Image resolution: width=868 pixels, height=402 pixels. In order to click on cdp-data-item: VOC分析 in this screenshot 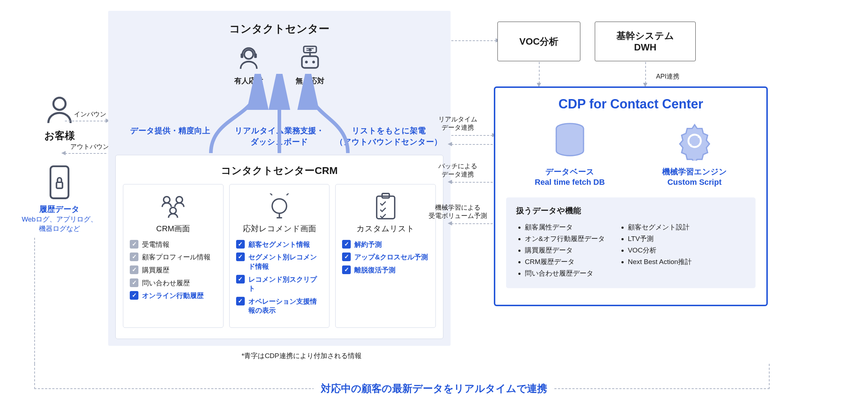, I will do `click(660, 250)`.